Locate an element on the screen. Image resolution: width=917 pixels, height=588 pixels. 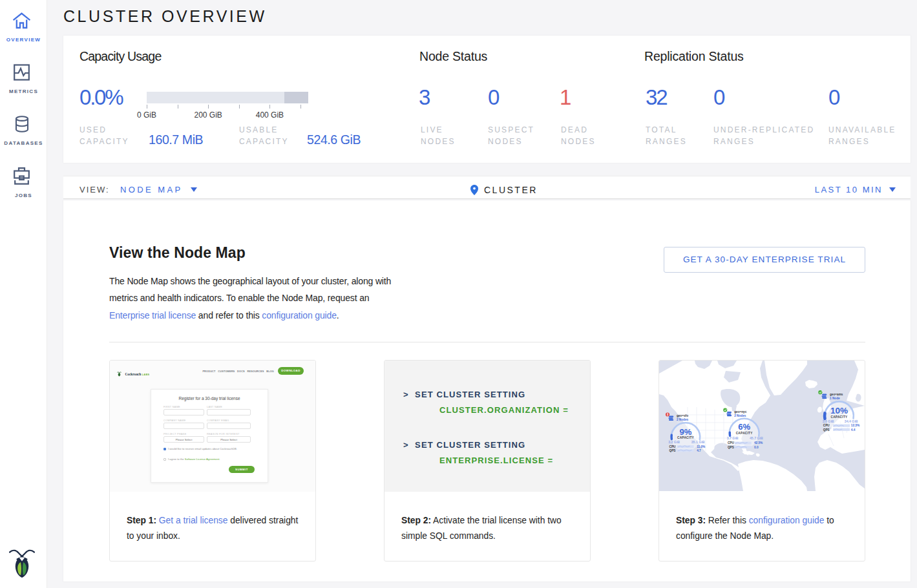
svg-text: 11.0% is located at coordinates (701, 447).